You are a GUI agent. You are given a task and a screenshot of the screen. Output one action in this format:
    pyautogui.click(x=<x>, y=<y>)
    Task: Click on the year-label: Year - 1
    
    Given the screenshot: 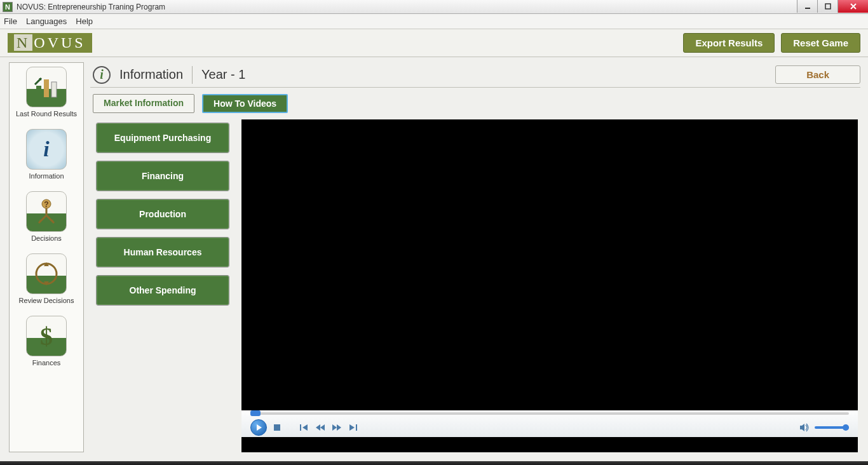 What is the action you would take?
    pyautogui.click(x=224, y=75)
    